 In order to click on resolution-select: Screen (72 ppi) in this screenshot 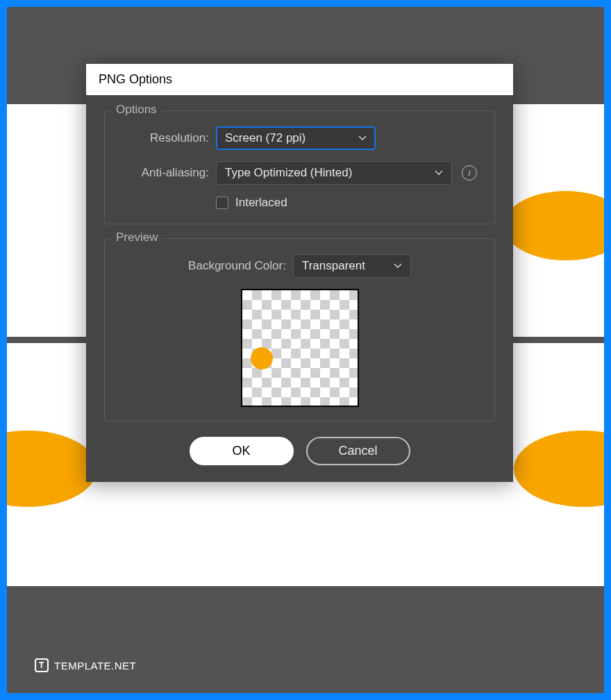, I will do `click(296, 138)`.